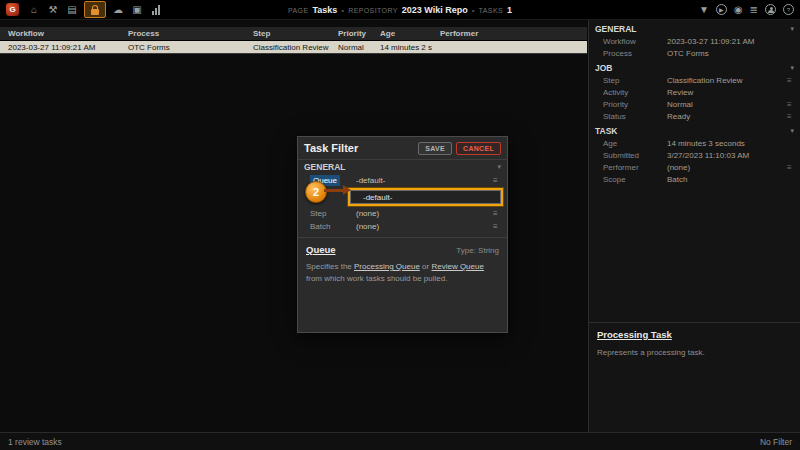 This screenshot has width=800, height=450. Describe the element at coordinates (722, 10) in the screenshot. I see `play-icon: ▶` at that location.